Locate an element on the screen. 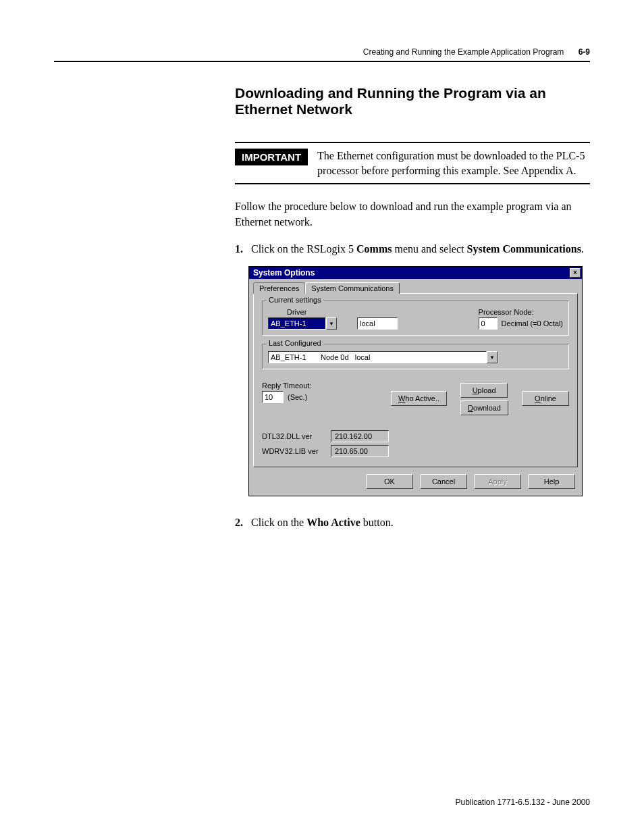  group-current-legend: Current settings is located at coordinates (295, 300).